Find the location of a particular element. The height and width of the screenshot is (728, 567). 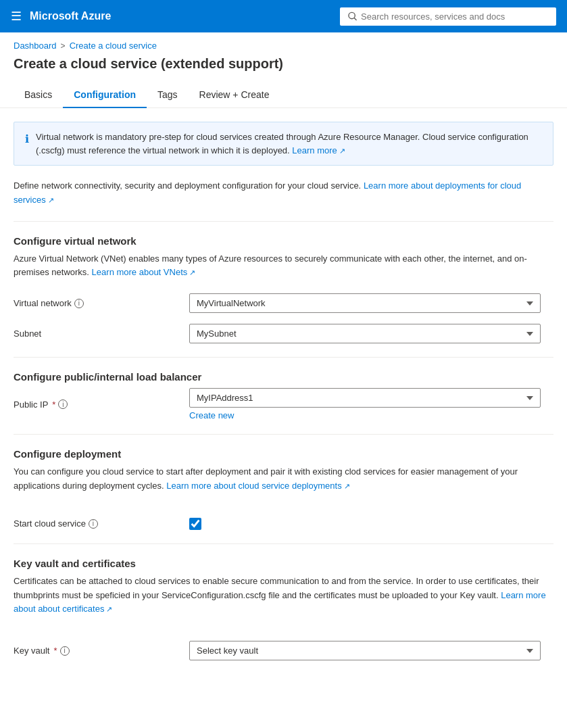

search-box is located at coordinates (448, 16).